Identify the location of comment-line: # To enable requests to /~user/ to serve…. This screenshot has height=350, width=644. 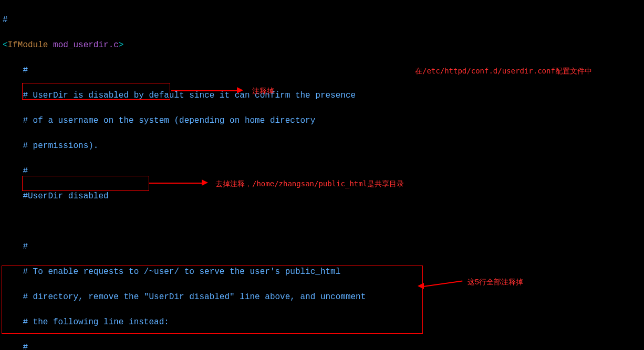
(322, 272).